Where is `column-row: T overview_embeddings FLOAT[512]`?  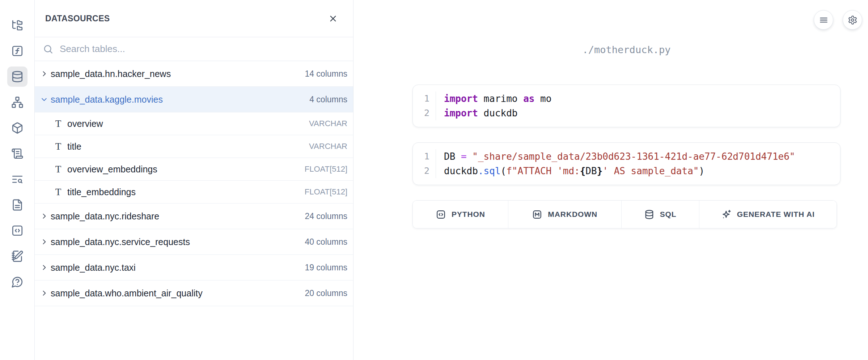
column-row: T overview_embeddings FLOAT[512] is located at coordinates (194, 169).